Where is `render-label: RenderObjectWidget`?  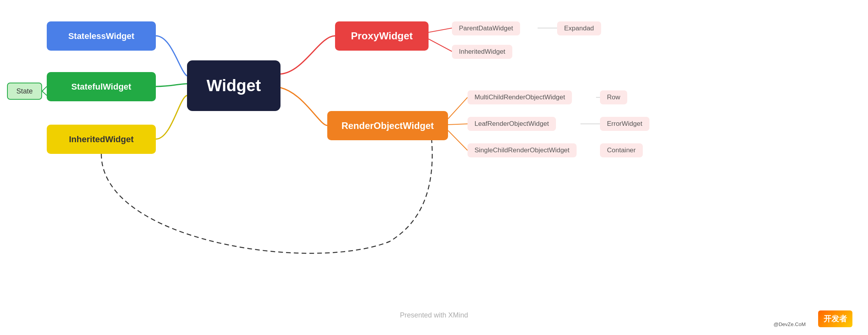 render-label: RenderObjectWidget is located at coordinates (387, 126).